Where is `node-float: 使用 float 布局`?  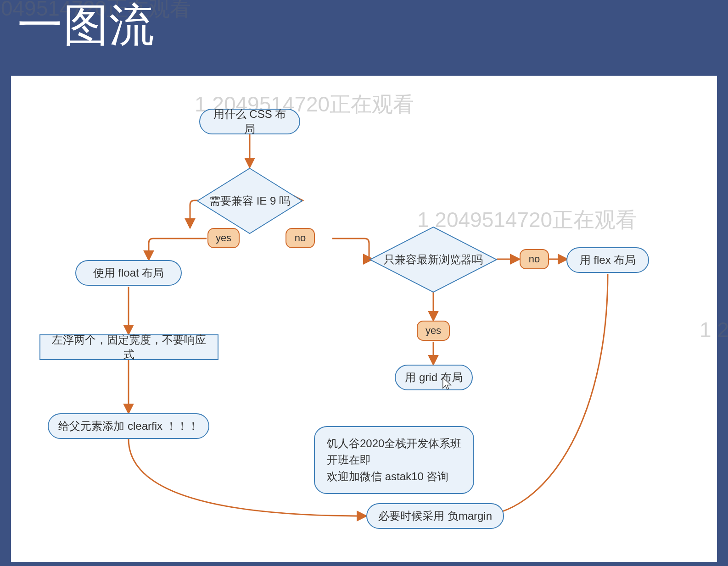 node-float: 使用 float 布局 is located at coordinates (129, 273).